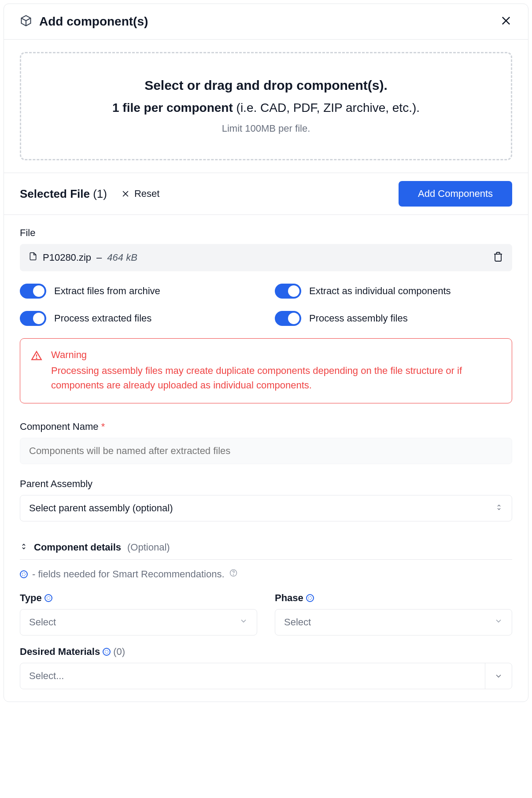  Describe the element at coordinates (107, 291) in the screenshot. I see `toggle-extract-archive-label: Extract files from archive` at that location.